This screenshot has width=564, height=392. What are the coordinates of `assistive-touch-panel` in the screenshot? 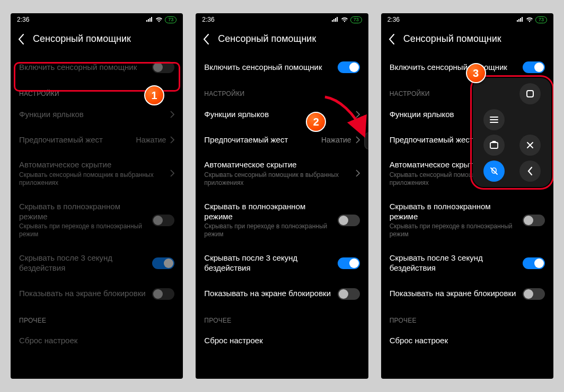 It's located at (512, 132).